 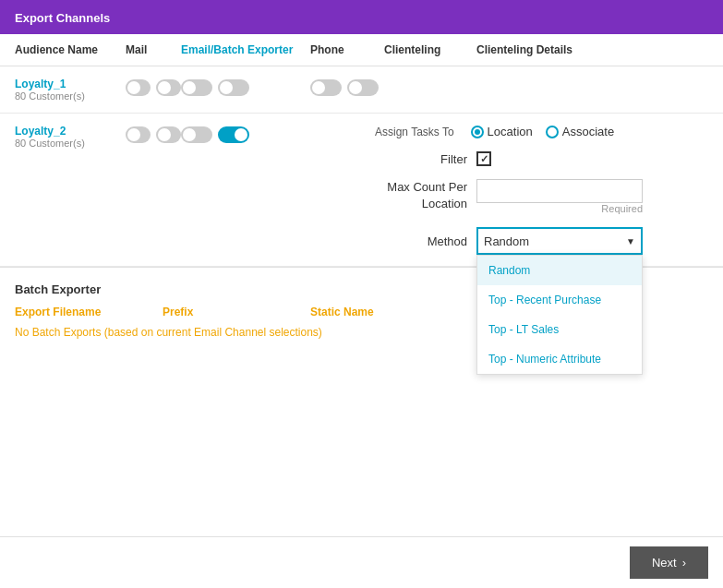 What do you see at coordinates (552, 132) in the screenshot?
I see `radio-circle-associate` at bounding box center [552, 132].